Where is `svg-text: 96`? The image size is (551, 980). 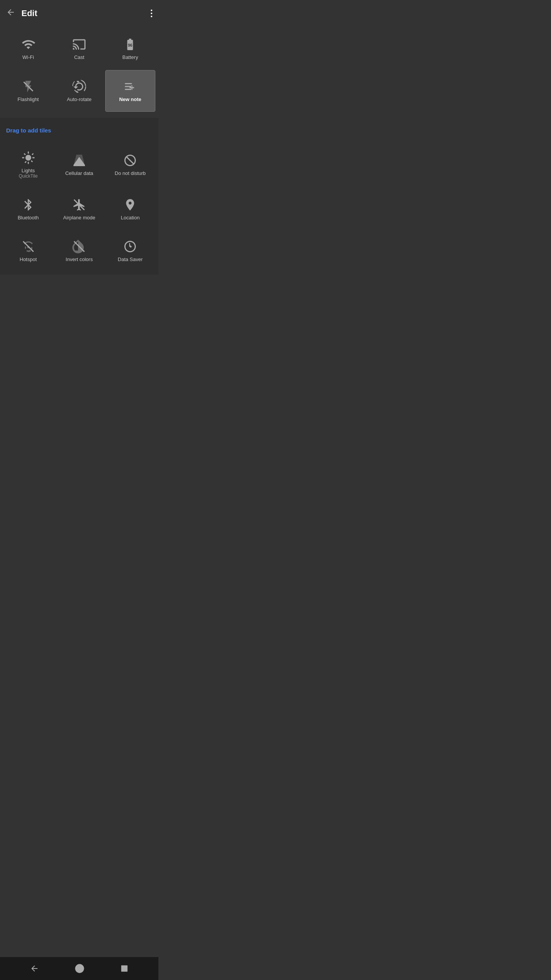
svg-text: 96 is located at coordinates (130, 45).